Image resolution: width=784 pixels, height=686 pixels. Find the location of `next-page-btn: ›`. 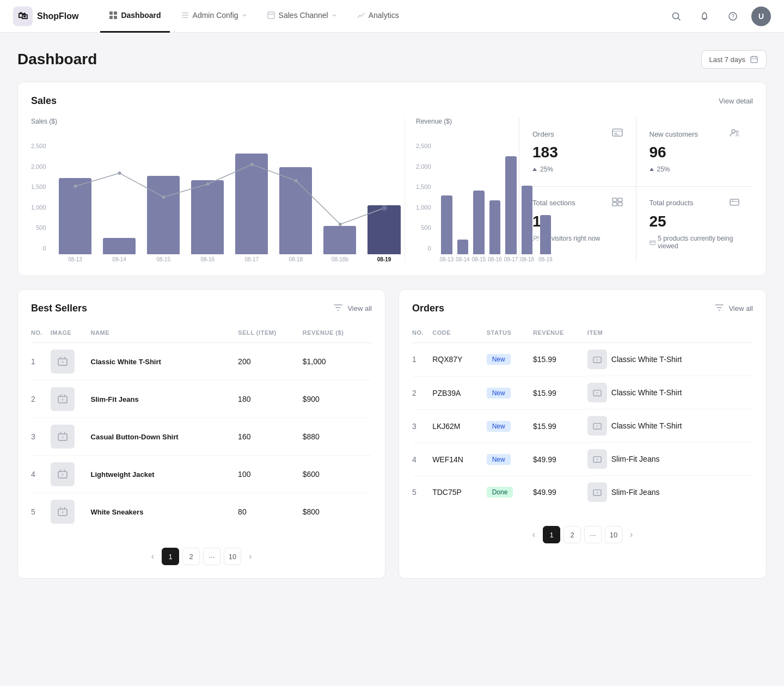

next-page-btn: › is located at coordinates (250, 556).